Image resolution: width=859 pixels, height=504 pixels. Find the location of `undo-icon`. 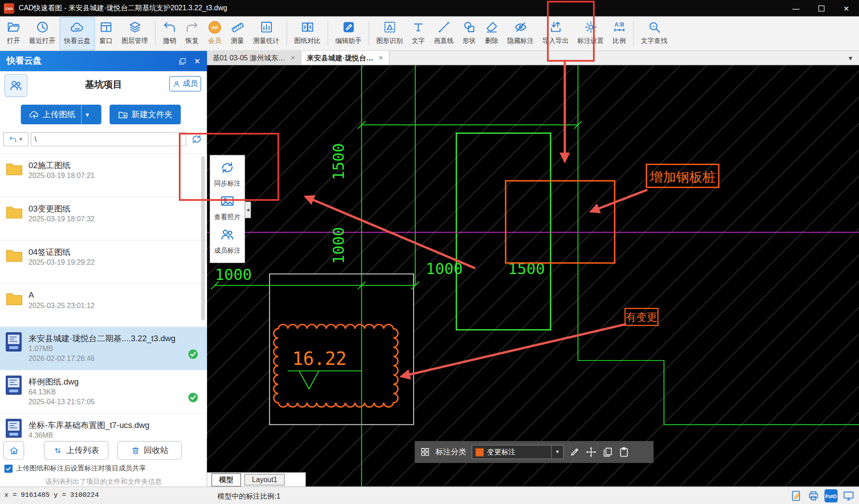

undo-icon is located at coordinates (170, 27).